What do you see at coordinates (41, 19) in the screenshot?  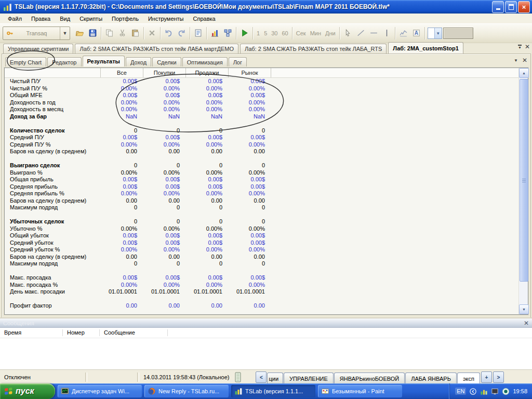 I see `menu-item: Правка` at bounding box center [41, 19].